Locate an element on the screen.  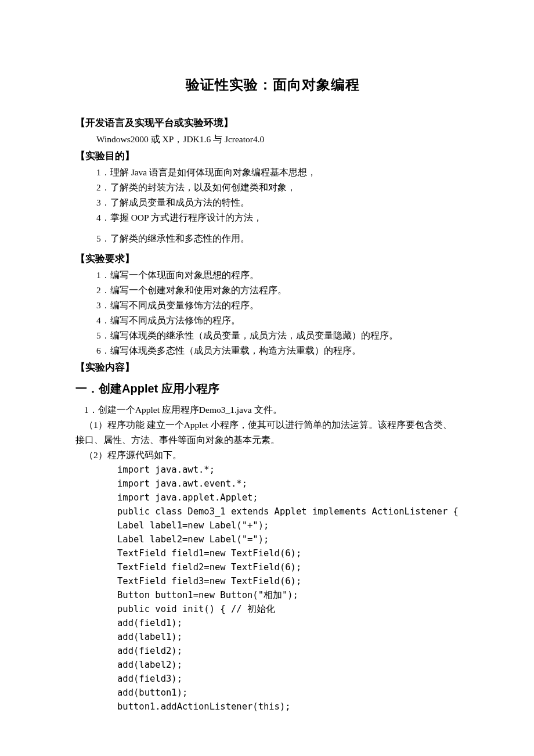
requirement-item-3: 3．编写不同成员变量修饰方法的程序。 is located at coordinates (283, 305).